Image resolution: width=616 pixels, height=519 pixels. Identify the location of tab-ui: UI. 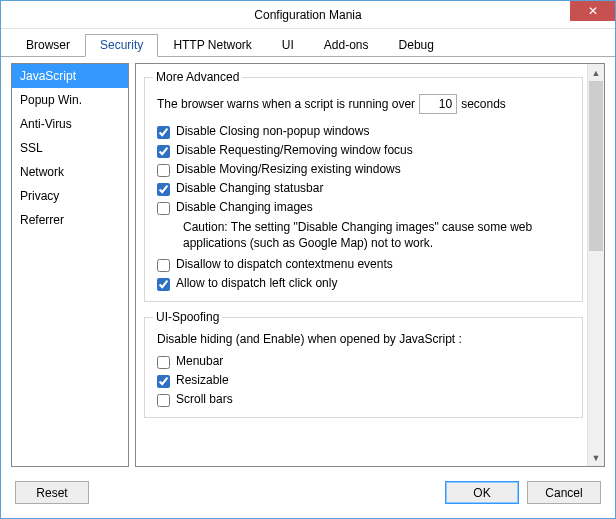
(288, 46).